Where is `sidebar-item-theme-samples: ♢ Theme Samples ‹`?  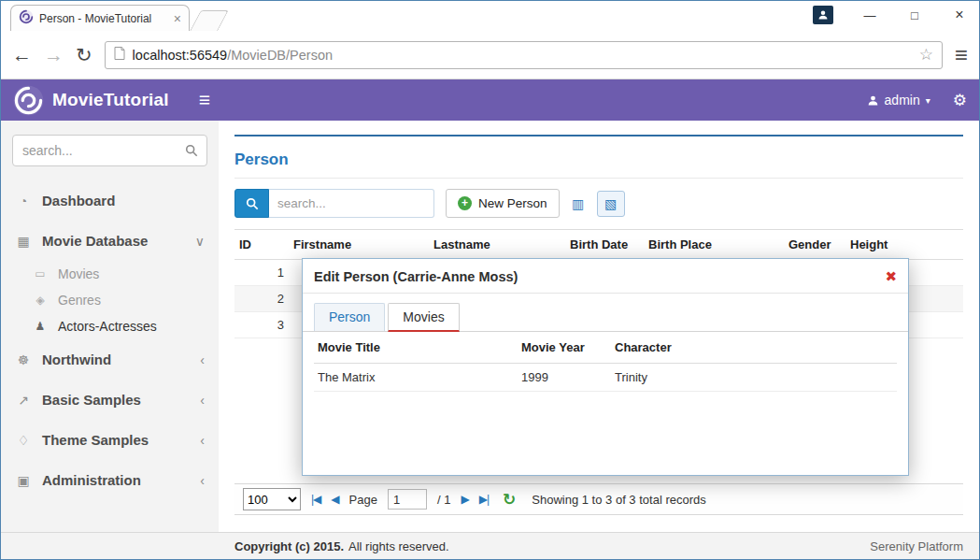
sidebar-item-theme-samples: ♢ Theme Samples ‹ is located at coordinates (110, 439).